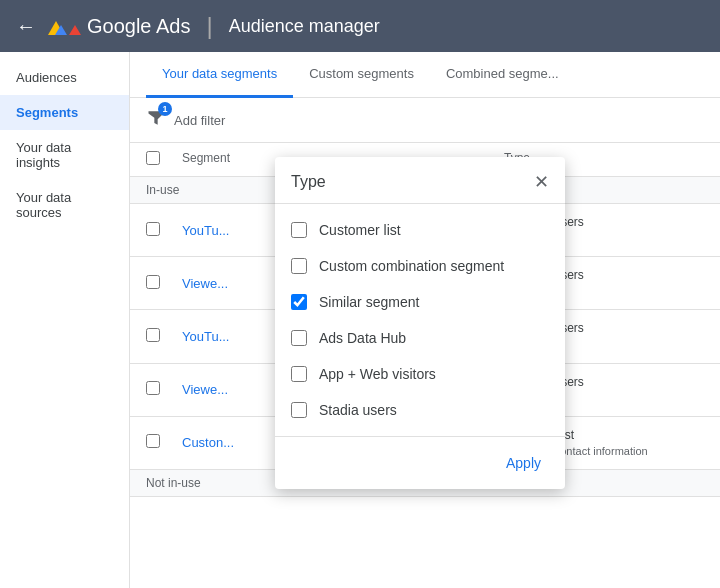  Describe the element at coordinates (64, 205) in the screenshot. I see `sidebar-item-data-sources: Your data sources` at that location.